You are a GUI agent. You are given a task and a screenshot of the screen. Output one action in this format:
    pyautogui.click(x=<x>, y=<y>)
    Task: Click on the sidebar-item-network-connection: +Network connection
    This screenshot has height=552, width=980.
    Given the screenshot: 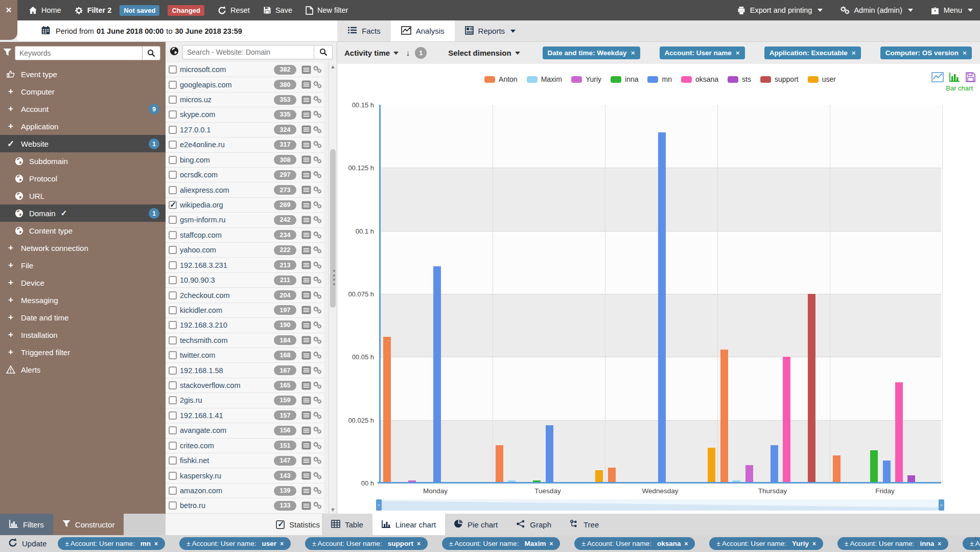 What is the action you would take?
    pyautogui.click(x=83, y=248)
    